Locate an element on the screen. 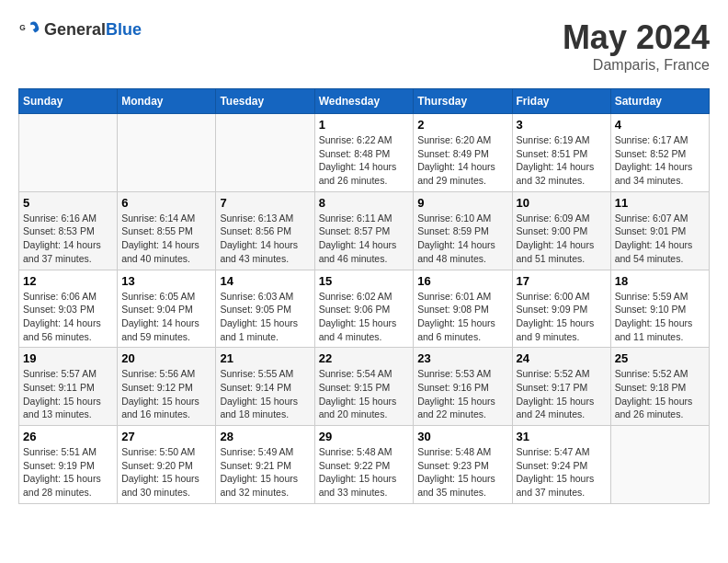 Image resolution: width=728 pixels, height=563 pixels. day-number: 22 is located at coordinates (364, 359).